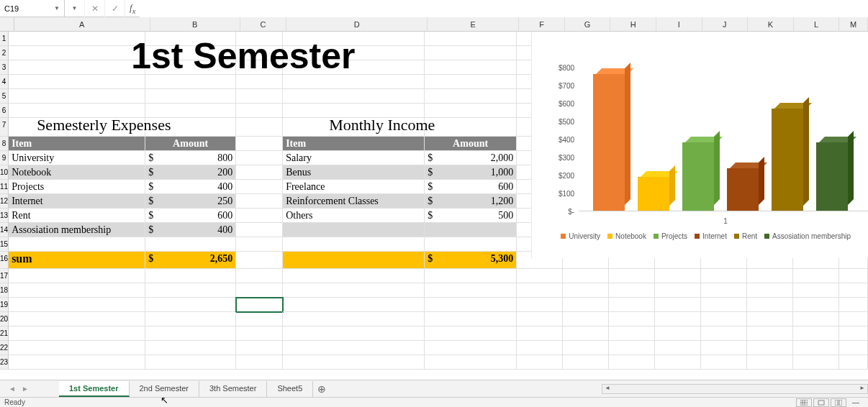 Image resolution: width=868 pixels, height=407 pixels. What do you see at coordinates (7, 24) in the screenshot?
I see `select-all-corner` at bounding box center [7, 24].